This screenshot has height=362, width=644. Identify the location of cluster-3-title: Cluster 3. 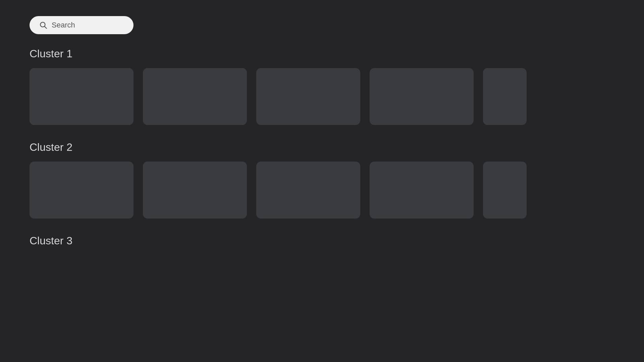
(322, 241).